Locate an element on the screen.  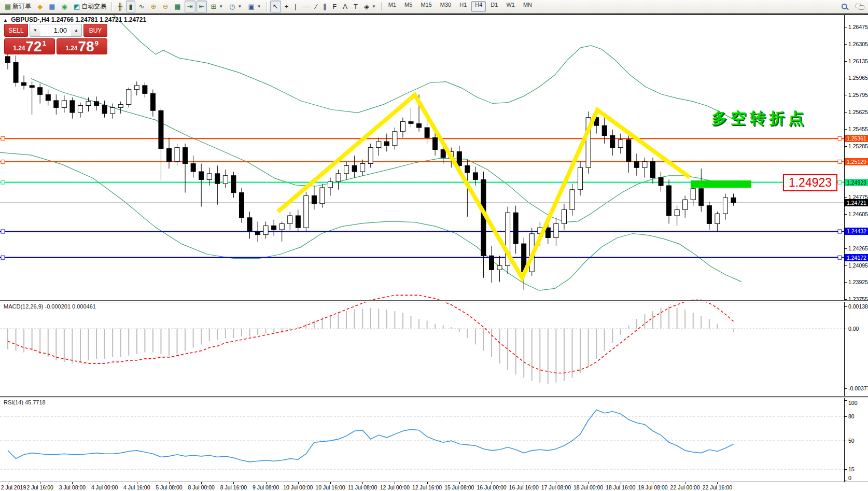
timeframe-m15-button: M15 is located at coordinates (426, 6).